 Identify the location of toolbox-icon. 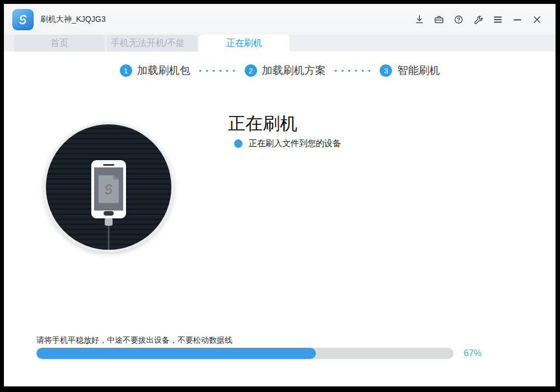
(439, 20).